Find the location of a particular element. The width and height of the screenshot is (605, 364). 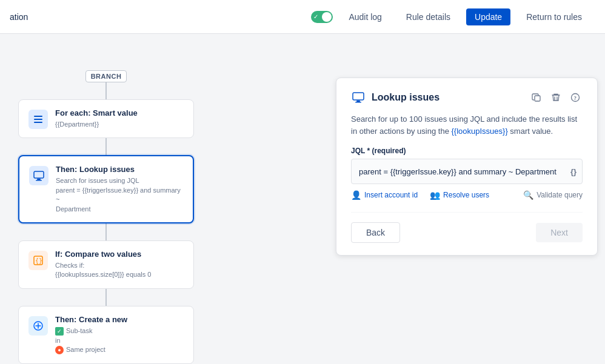

search-icon: 🔍 is located at coordinates (529, 195).